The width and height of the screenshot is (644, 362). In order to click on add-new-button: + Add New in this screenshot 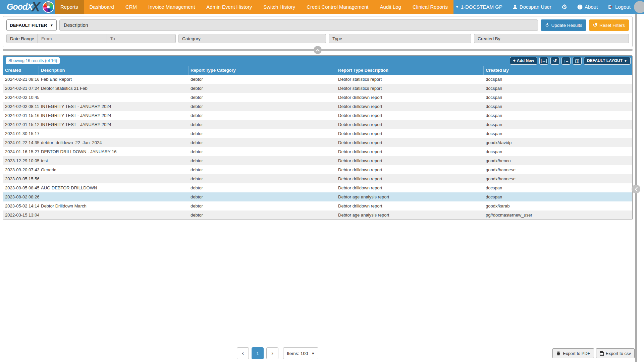, I will do `click(524, 61)`.